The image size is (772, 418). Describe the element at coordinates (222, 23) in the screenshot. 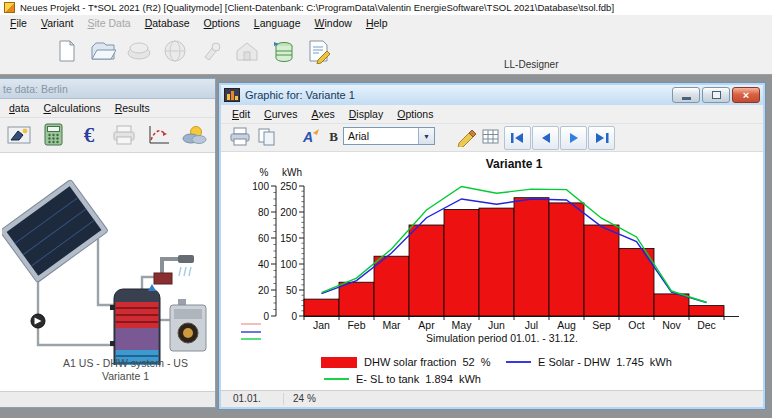

I see `menu-options: Options` at that location.